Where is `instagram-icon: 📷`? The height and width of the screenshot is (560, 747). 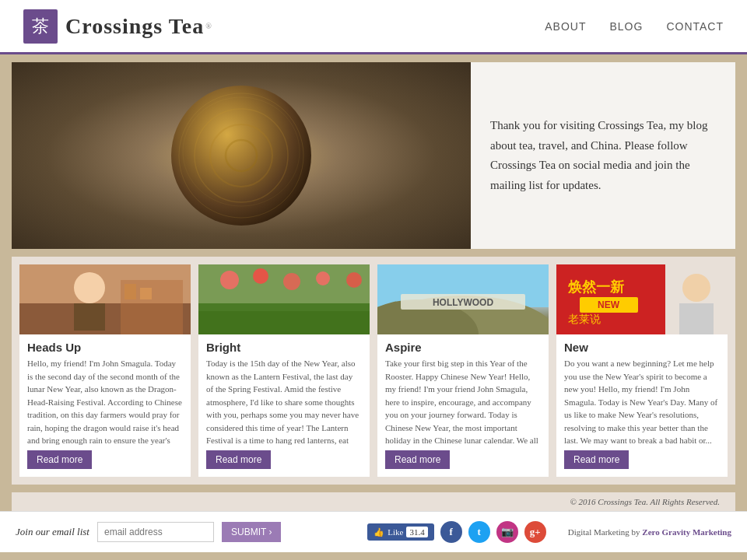
instagram-icon: 📷 is located at coordinates (507, 532).